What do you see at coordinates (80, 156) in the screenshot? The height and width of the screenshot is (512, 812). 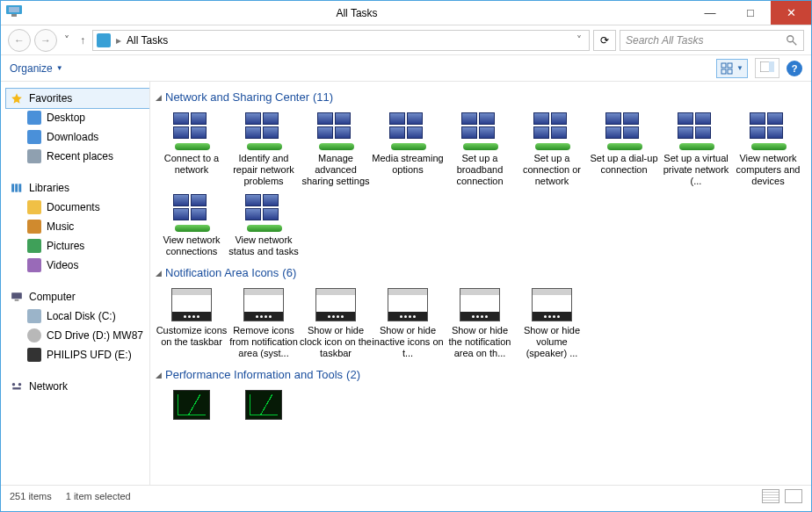 I see `sidebar-label: Recent places` at bounding box center [80, 156].